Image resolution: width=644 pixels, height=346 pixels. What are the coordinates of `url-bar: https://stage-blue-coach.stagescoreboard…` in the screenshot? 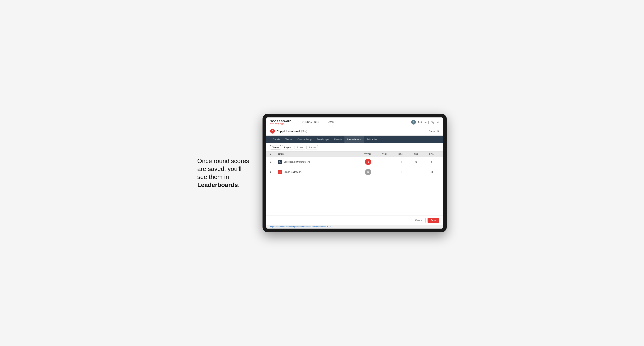 It's located at (354, 227).